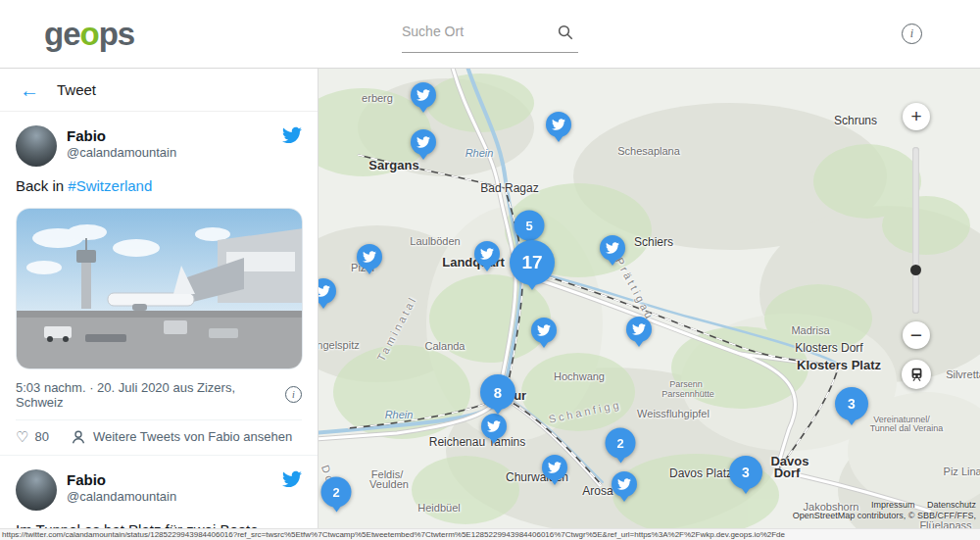 This screenshot has width=980, height=540. Describe the element at coordinates (181, 437) in the screenshot. I see `more-tweets-link: Weitere Tweets von Fabio ansehen` at that location.